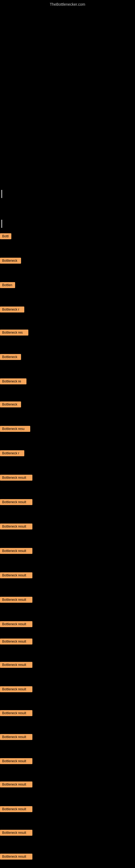 The image size is (135, 868). I want to click on site-title: TheBottlenecker.com, so click(68, 4).